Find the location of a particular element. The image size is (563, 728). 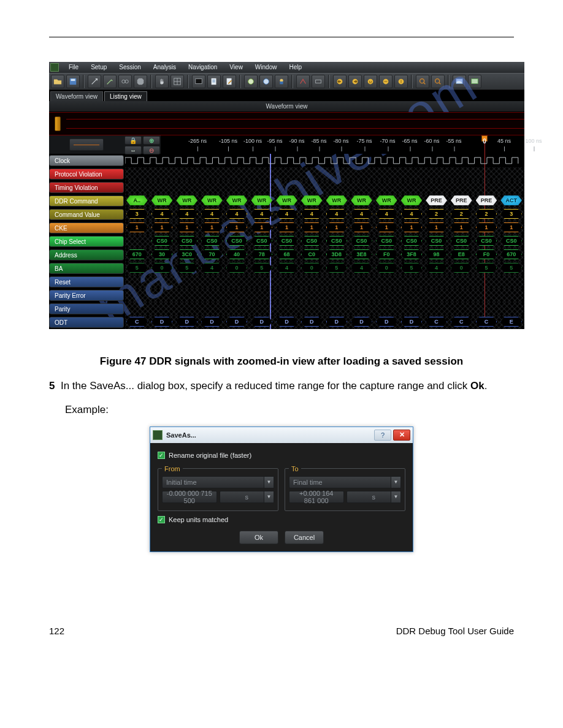

tab-waveform: Waveform view is located at coordinates (77, 96).